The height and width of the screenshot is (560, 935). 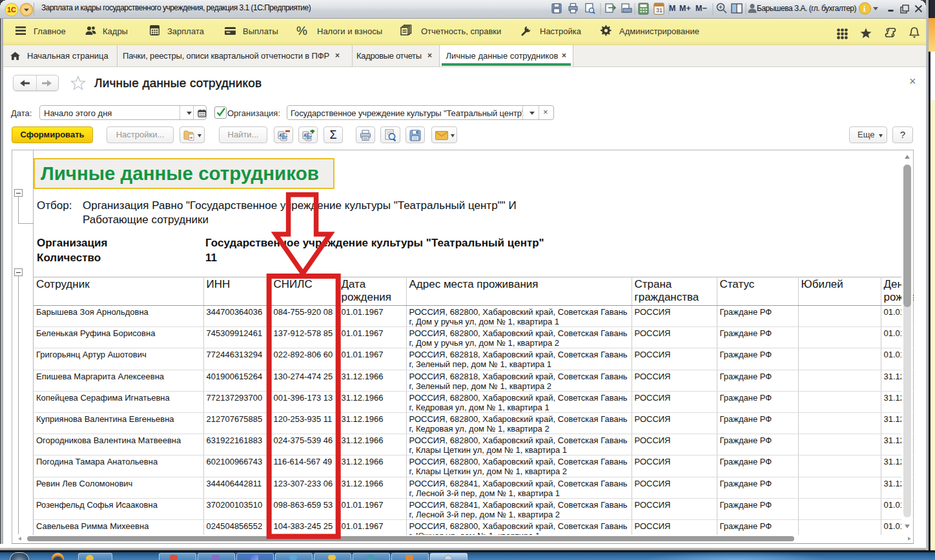 What do you see at coordinates (672, 8) in the screenshot?
I see `svg-text: M` at bounding box center [672, 8].